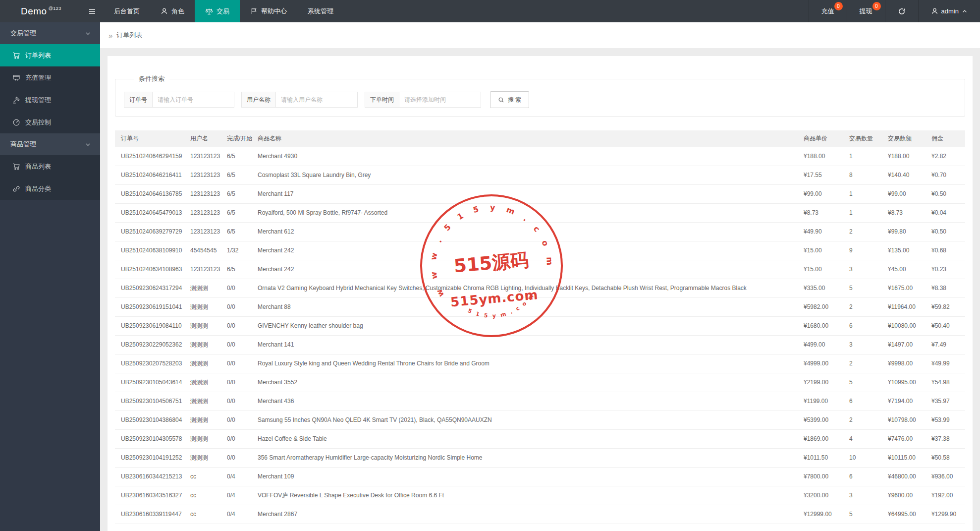 This screenshot has height=531, width=980. Describe the element at coordinates (50, 167) in the screenshot. I see `sidebar-item-goods-list: 商品列表` at that location.